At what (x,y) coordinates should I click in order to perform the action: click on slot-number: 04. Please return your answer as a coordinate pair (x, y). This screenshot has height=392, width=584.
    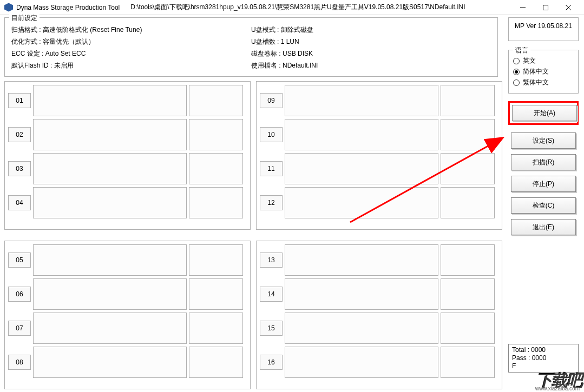
    Looking at the image, I should click on (19, 203).